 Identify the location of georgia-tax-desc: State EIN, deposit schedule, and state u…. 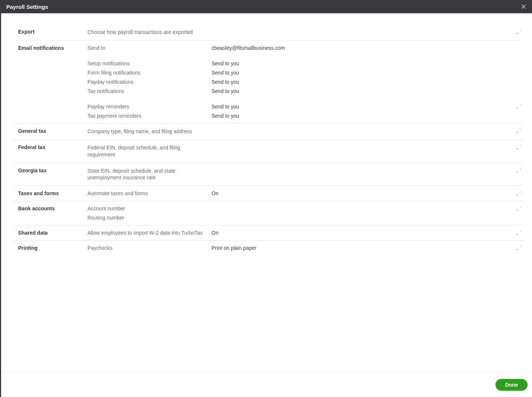
(137, 175).